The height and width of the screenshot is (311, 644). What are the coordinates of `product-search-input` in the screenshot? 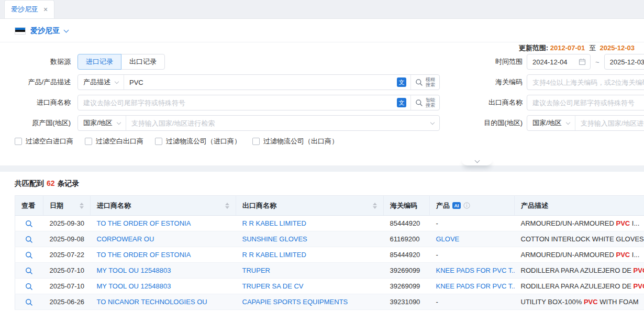 It's located at (261, 82).